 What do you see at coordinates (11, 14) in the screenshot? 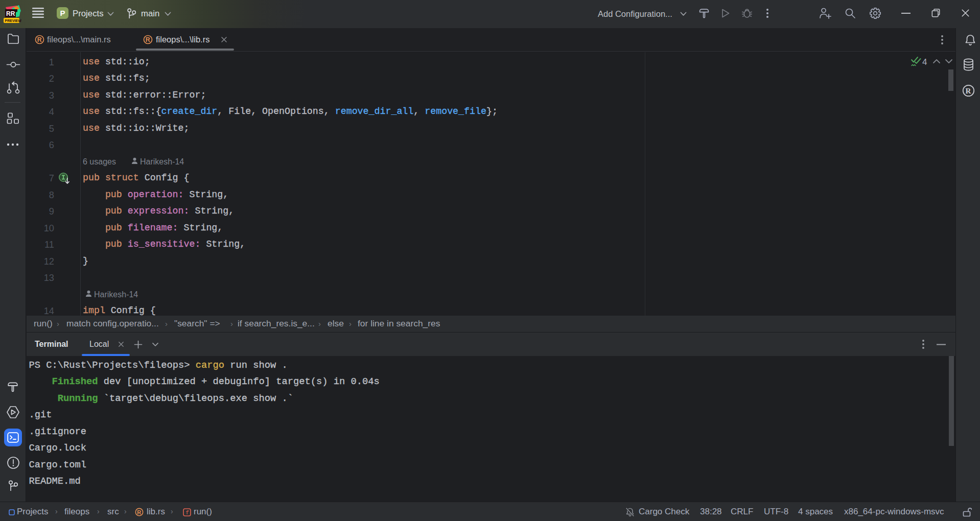
I see `svg-text: RR` at bounding box center [11, 14].